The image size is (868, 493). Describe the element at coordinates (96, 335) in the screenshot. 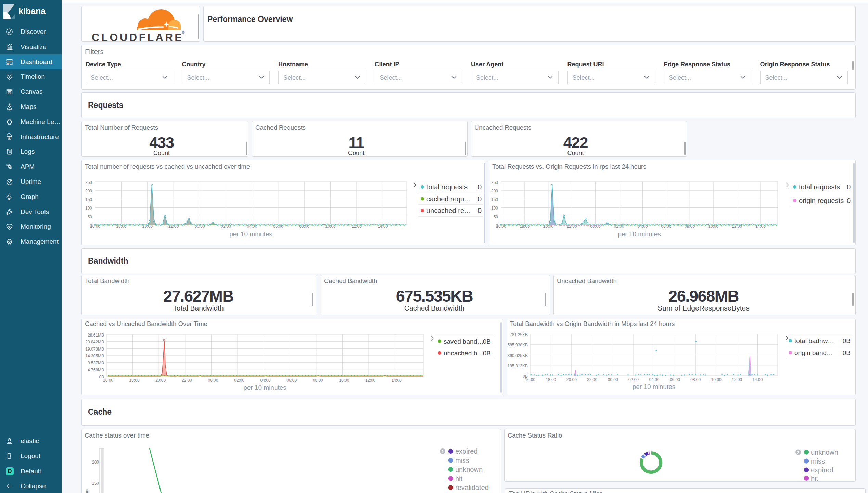

I see `svg-text: 28.61MB` at that location.